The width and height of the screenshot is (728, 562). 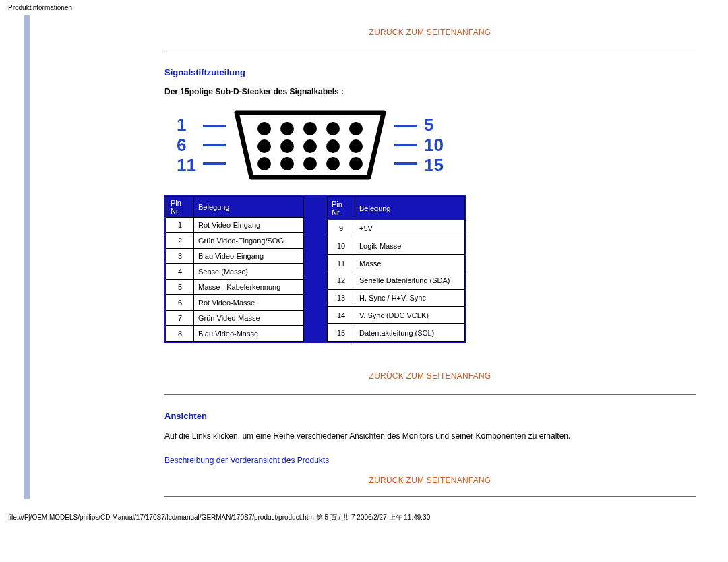 I want to click on cell-pin: 11, so click(x=341, y=263).